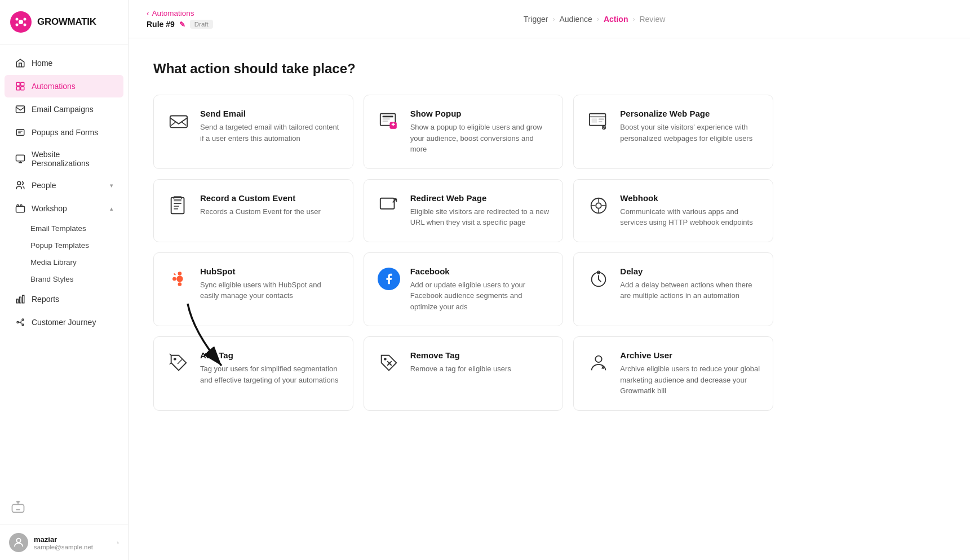  What do you see at coordinates (54, 86) in the screenshot?
I see `automations-label: Automations` at bounding box center [54, 86].